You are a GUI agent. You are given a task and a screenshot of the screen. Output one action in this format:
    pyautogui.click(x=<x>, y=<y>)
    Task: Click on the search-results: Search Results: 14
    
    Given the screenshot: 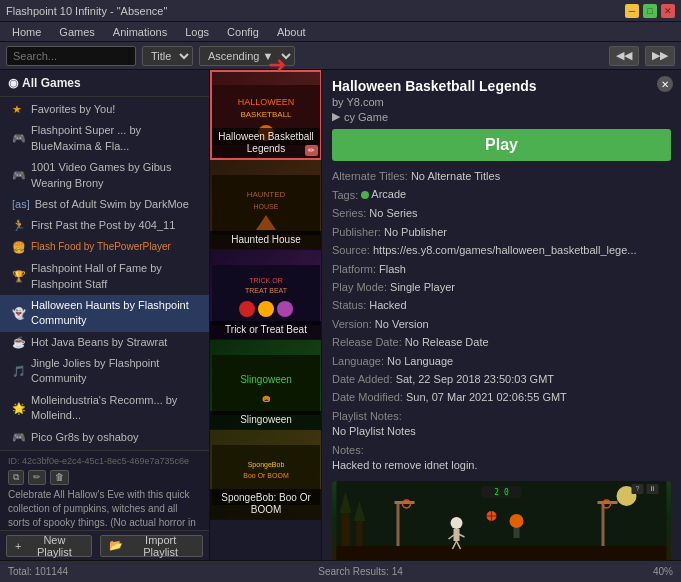 What is the action you would take?
    pyautogui.click(x=360, y=572)
    